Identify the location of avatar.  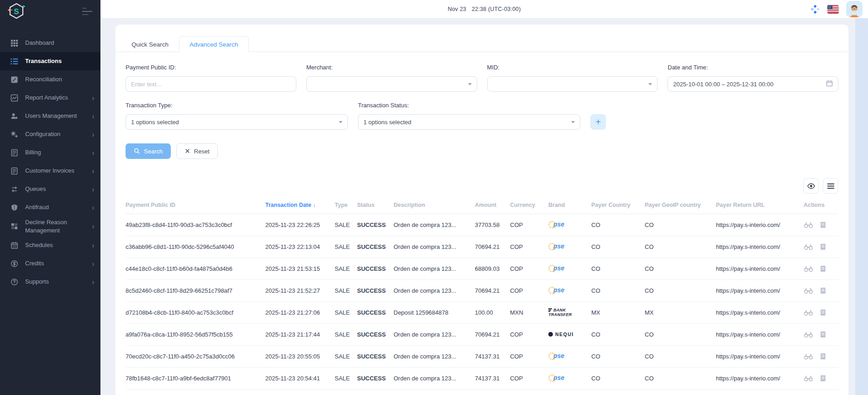
(854, 9).